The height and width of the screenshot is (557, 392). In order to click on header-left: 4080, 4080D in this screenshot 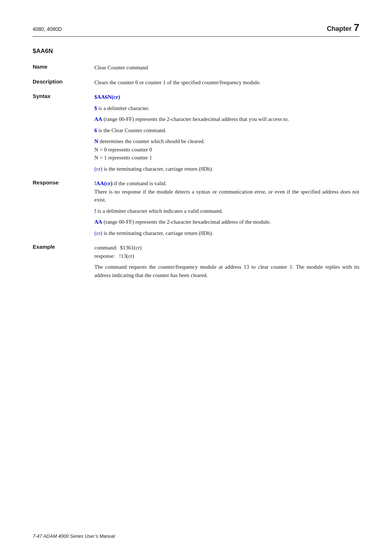, I will do `click(47, 29)`.